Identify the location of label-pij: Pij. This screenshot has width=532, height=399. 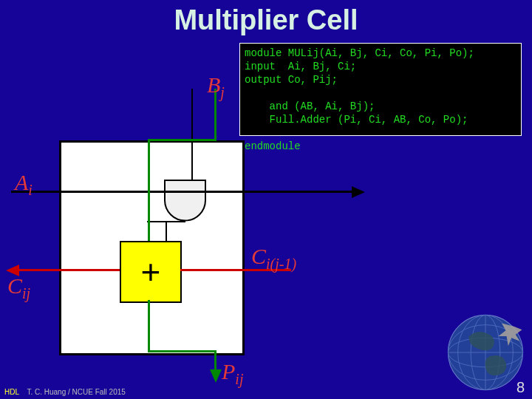
(232, 374).